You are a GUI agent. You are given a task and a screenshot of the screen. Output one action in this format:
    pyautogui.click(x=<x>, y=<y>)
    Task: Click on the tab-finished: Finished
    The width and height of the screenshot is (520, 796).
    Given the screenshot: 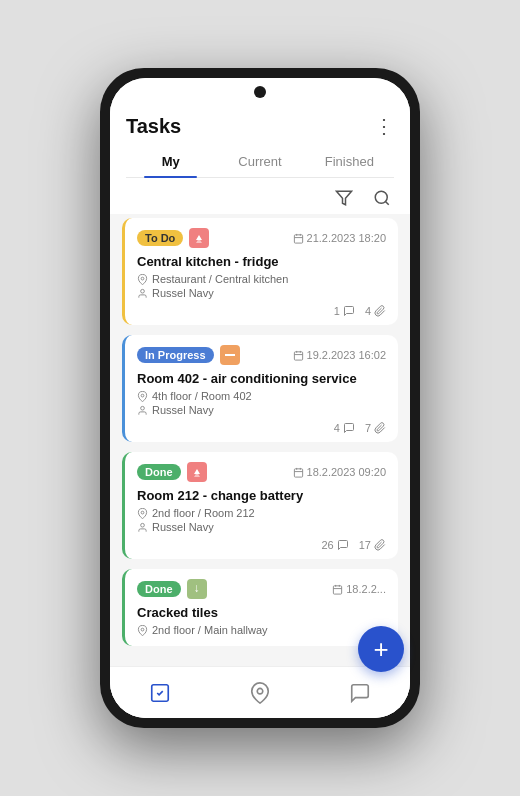 What is the action you would take?
    pyautogui.click(x=350, y=162)
    